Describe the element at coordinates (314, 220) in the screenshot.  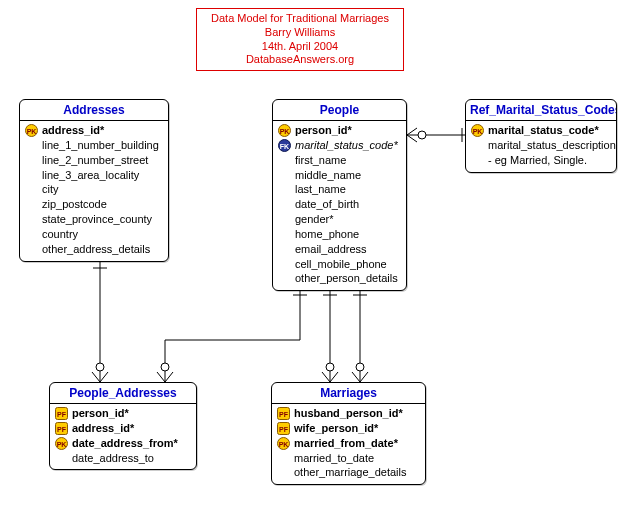
I see `attr-label: gender*` at that location.